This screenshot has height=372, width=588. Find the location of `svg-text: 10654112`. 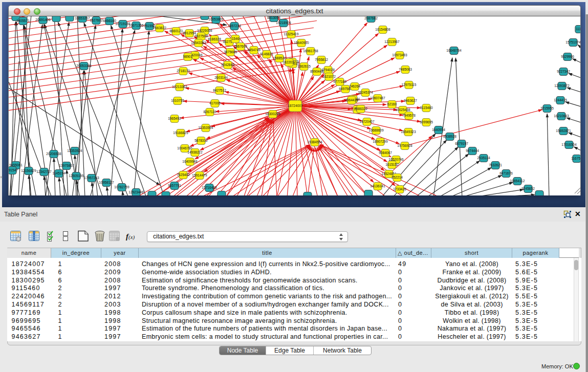

svg-text: 10654112 is located at coordinates (518, 181).